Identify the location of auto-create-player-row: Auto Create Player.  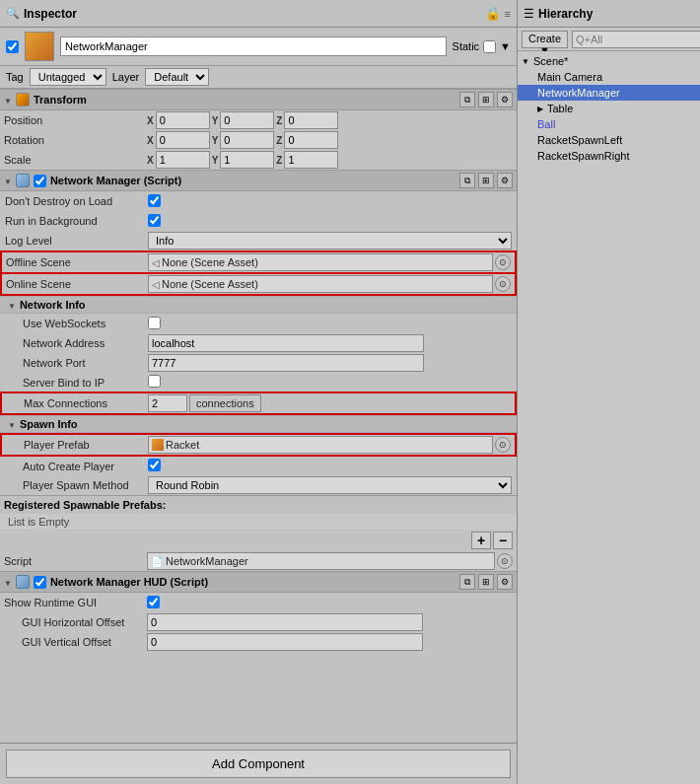
(258, 465).